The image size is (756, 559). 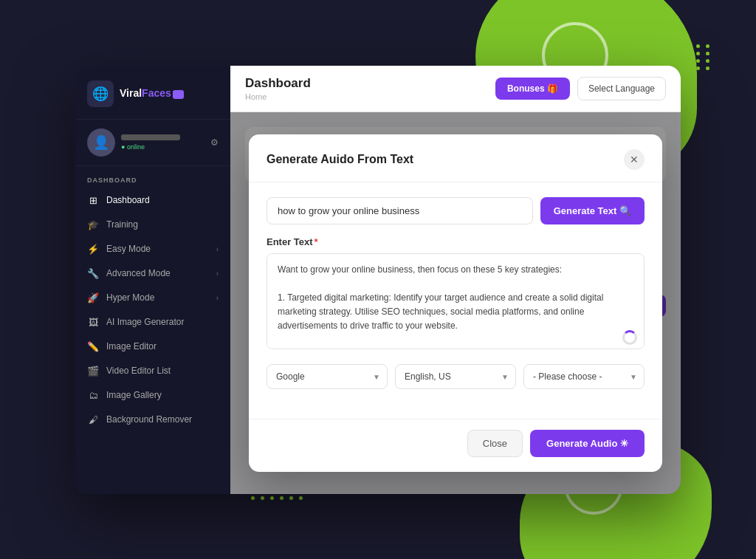 What do you see at coordinates (93, 201) in the screenshot?
I see `dashboard-icon: ⊞` at bounding box center [93, 201].